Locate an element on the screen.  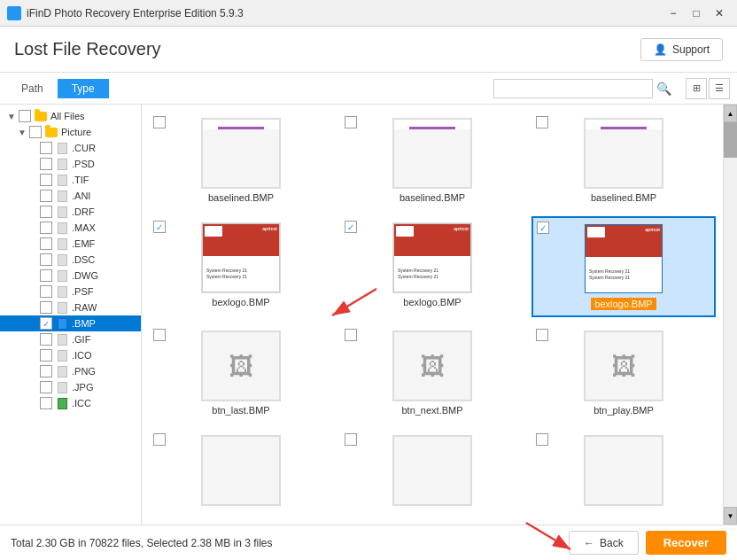
sidebar-checkbox-tif is located at coordinates (46, 180).